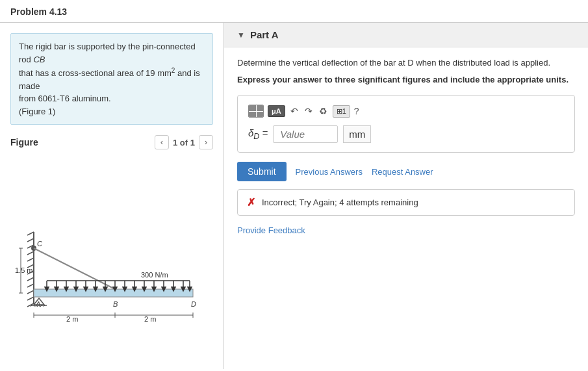  What do you see at coordinates (294, 12) in the screenshot?
I see `problem-header: Problem 4.13` at bounding box center [294, 12].